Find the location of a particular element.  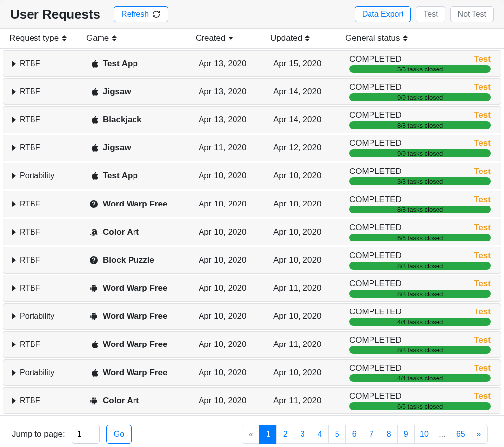

cell-status: COMPLETEDTest8/8 tasks closed is located at coordinates (425, 344).